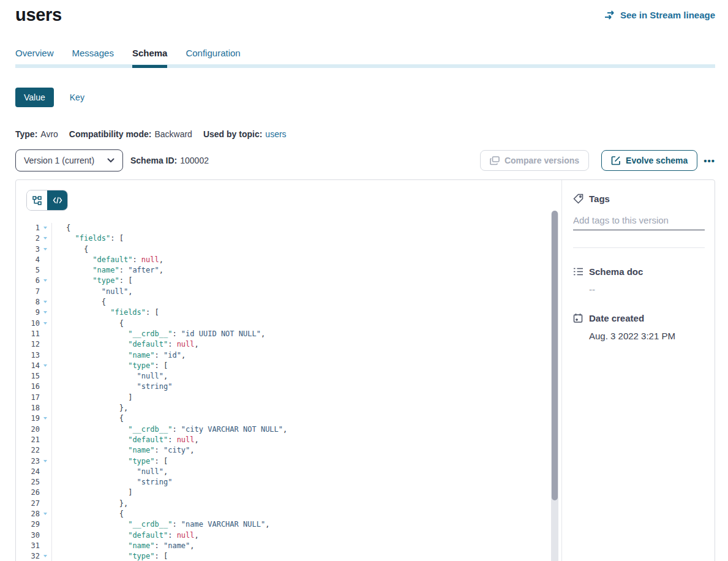  Describe the element at coordinates (365, 160) in the screenshot. I see `version-toolbar: Version 1 (current) Schema ID: 100002 Co…` at that location.